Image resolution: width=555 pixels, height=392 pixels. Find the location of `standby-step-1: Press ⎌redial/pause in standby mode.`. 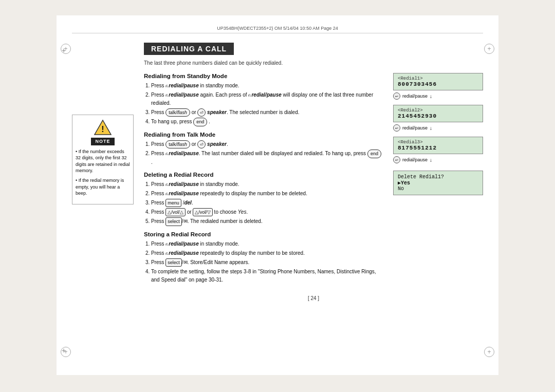

standby-step-1: Press ⎌redial/pause in standby mode. is located at coordinates (267, 86).